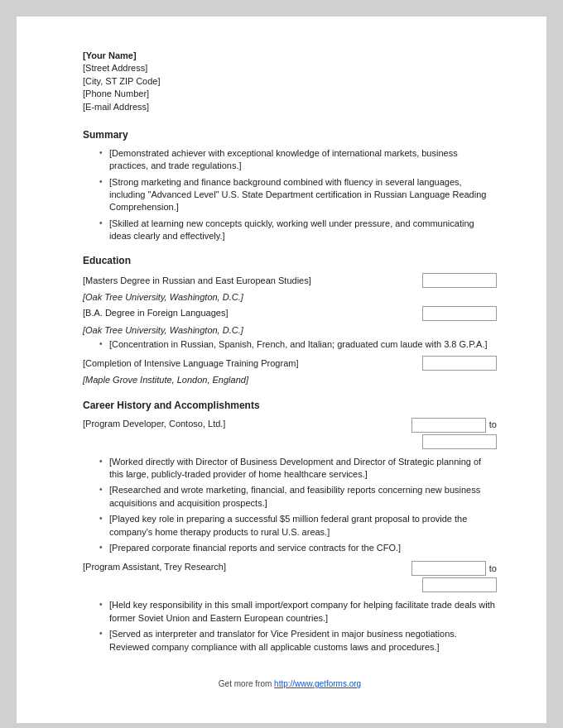  Describe the element at coordinates (449, 568) in the screenshot. I see `job2-start-input` at that location.